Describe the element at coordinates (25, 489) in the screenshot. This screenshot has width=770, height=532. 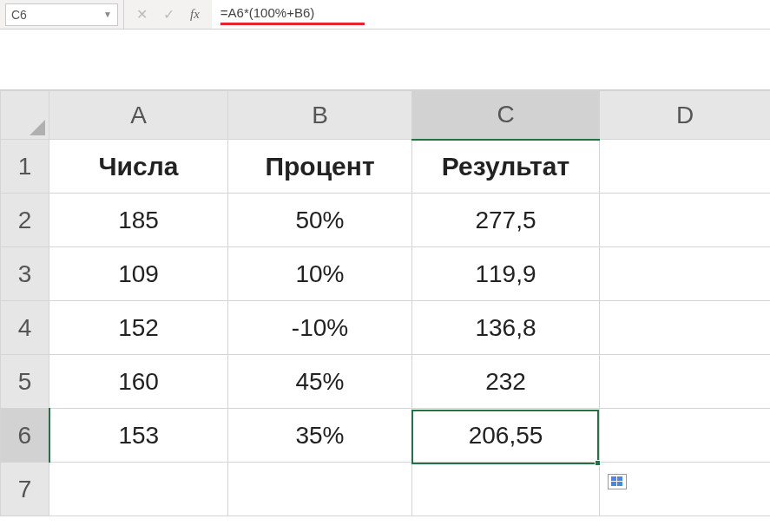
I see `row-header-7: 7` at that location.